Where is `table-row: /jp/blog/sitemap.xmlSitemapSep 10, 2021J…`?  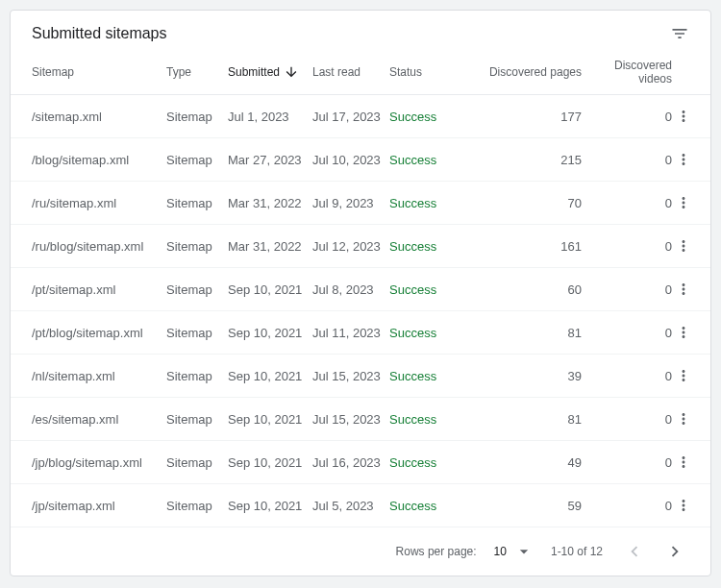
table-row: /jp/blog/sitemap.xmlSitemapSep 10, 2021J… is located at coordinates (360, 463).